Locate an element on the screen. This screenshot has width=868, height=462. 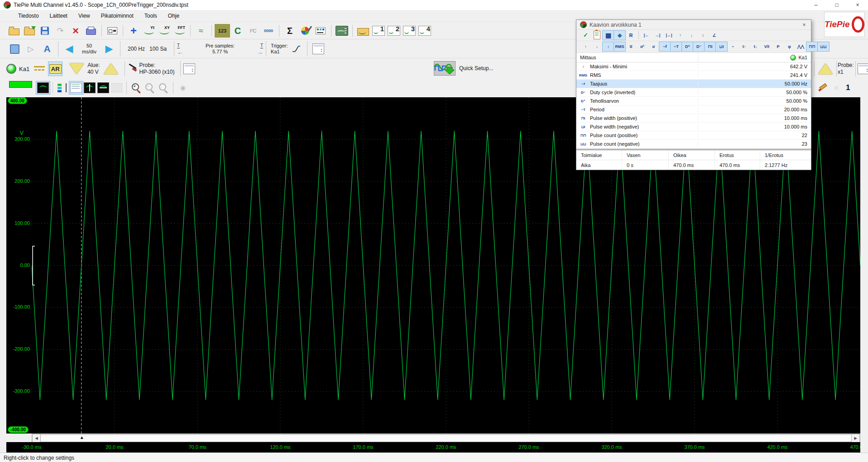
zoom-out-button: − is located at coordinates (150, 88).